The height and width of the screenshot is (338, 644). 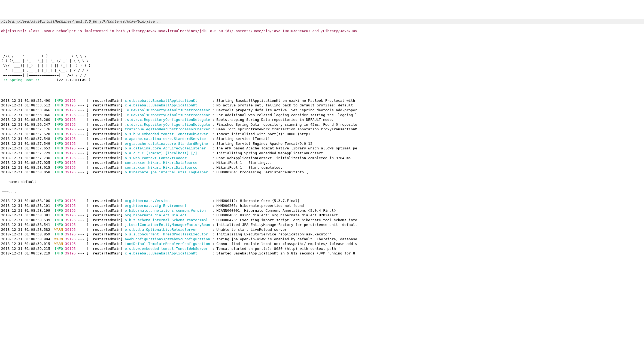 I want to click on log-timestamp: 2018-12-31 01:08:38.058, so click(x=26, y=172).